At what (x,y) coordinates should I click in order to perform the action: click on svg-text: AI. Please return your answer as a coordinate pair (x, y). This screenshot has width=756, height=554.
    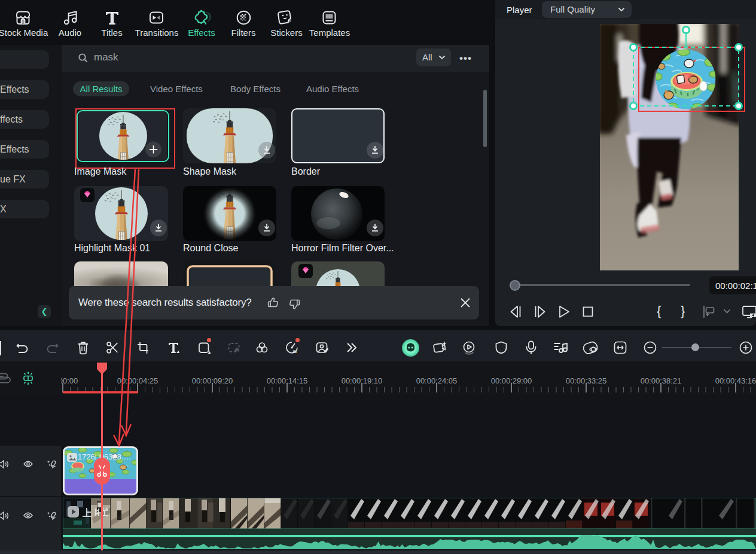
    Looking at the image, I should click on (294, 352).